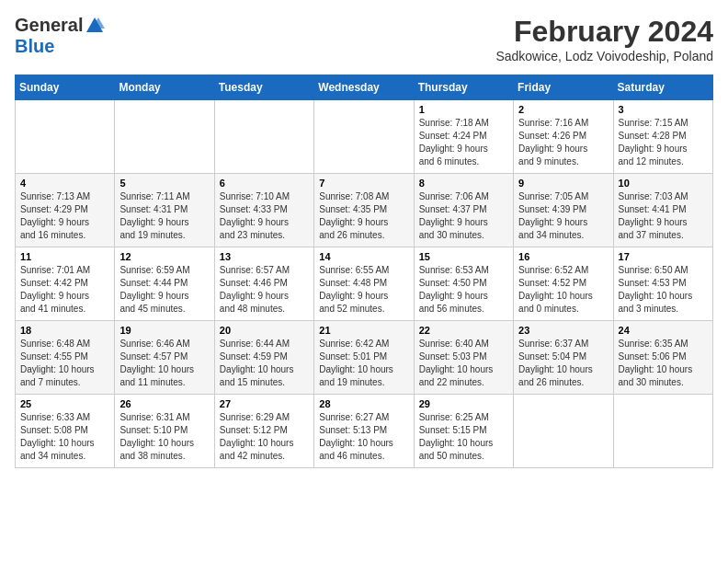  What do you see at coordinates (664, 330) in the screenshot?
I see `day-number: 24` at bounding box center [664, 330].